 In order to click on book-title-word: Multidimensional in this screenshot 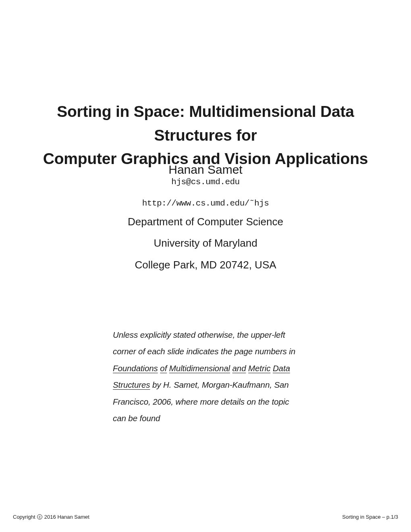, I will do `click(200, 368)`.